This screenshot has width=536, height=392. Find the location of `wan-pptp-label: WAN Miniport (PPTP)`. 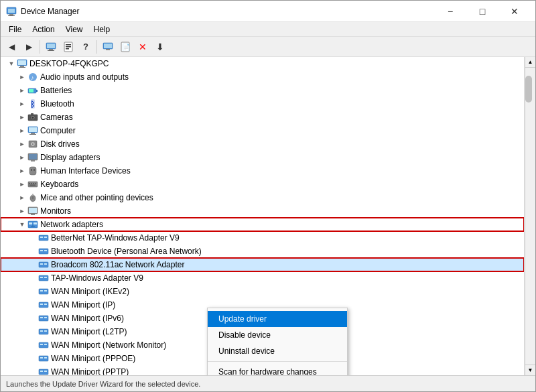

wan-pptp-label: WAN Miniport (PPTP) is located at coordinates (90, 371).